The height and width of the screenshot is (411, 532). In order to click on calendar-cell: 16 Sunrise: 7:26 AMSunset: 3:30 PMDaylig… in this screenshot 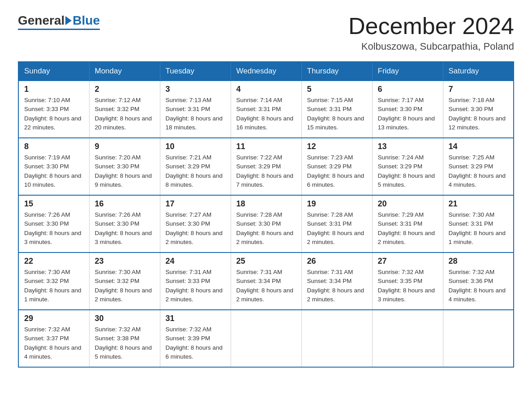, I will do `click(124, 224)`.